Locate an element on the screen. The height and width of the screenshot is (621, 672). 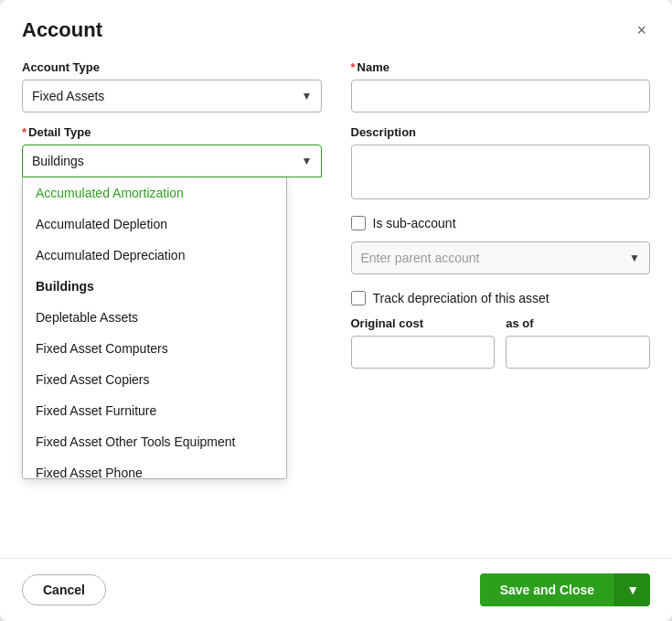
parent-account-chevron-icon: ▼ is located at coordinates (635, 258).